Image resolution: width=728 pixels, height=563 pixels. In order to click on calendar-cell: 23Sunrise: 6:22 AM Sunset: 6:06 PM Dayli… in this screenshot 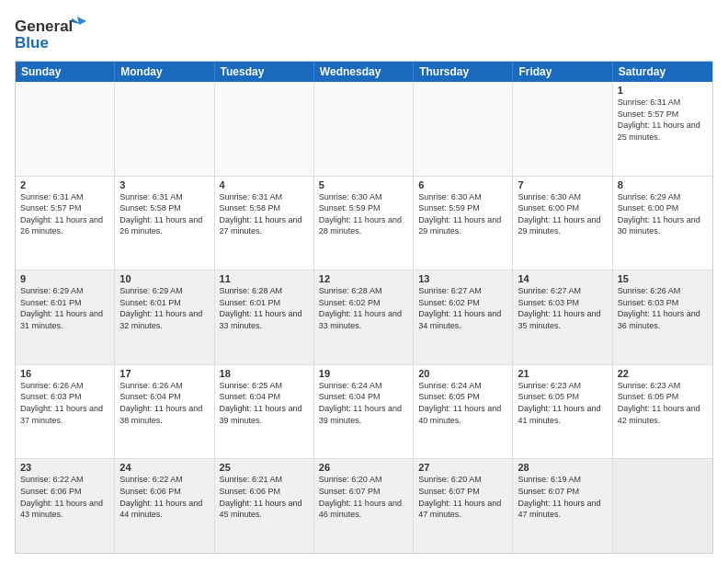, I will do `click(65, 506)`.